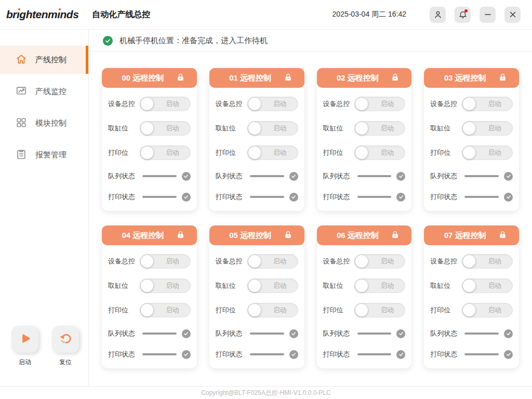 The image size is (532, 399). Describe the element at coordinates (150, 78) in the screenshot. I see `card-header: 00 远程控制` at that location.